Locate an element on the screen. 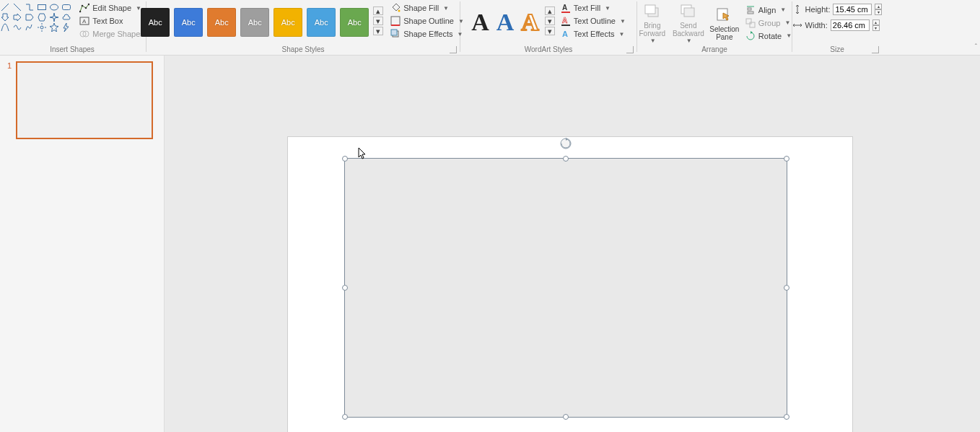  resize-handle-n is located at coordinates (566, 159).